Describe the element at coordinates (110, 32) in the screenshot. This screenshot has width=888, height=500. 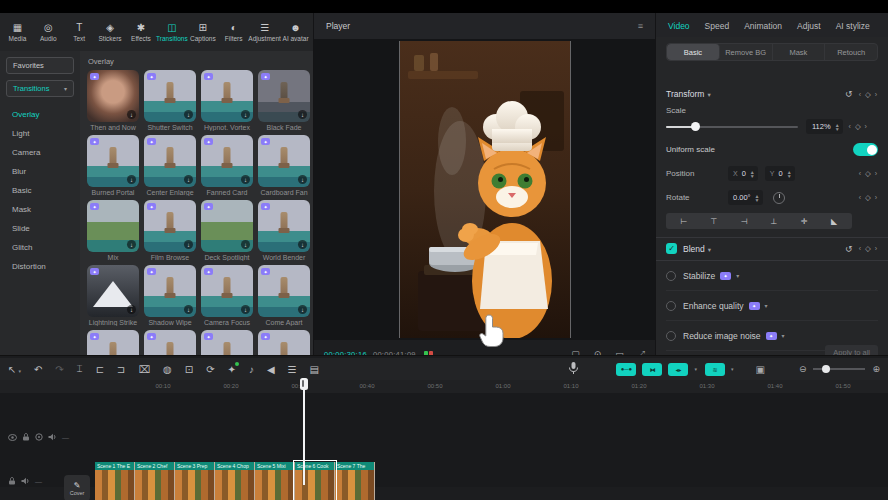
I see `toolbar-item-stickers: ◈Stickers` at that location.